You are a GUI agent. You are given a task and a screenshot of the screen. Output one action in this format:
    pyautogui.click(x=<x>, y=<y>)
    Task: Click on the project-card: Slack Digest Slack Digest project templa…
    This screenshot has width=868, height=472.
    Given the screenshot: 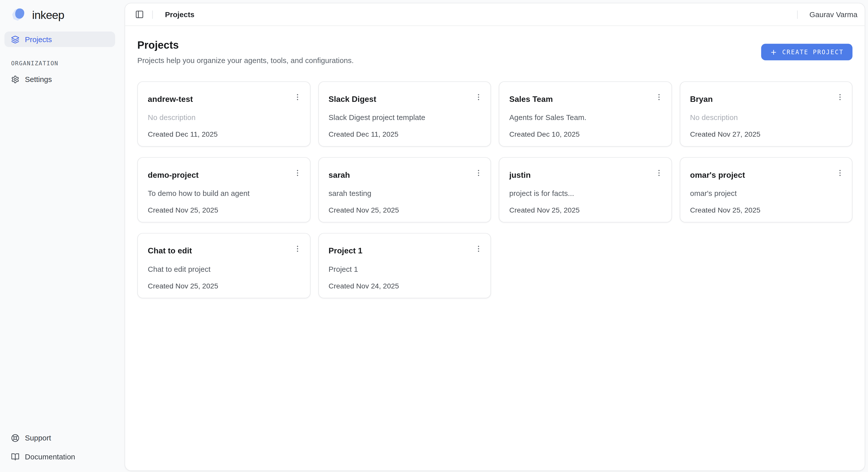 What is the action you would take?
    pyautogui.click(x=404, y=114)
    